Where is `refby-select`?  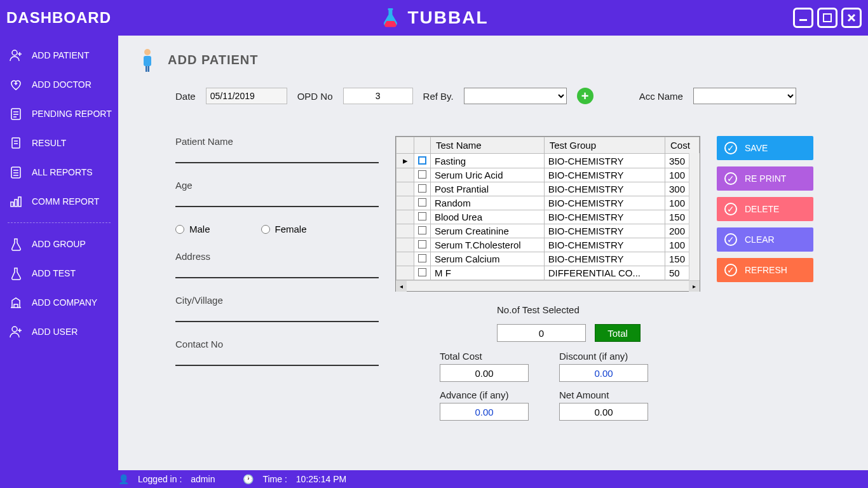
refby-select is located at coordinates (515, 96).